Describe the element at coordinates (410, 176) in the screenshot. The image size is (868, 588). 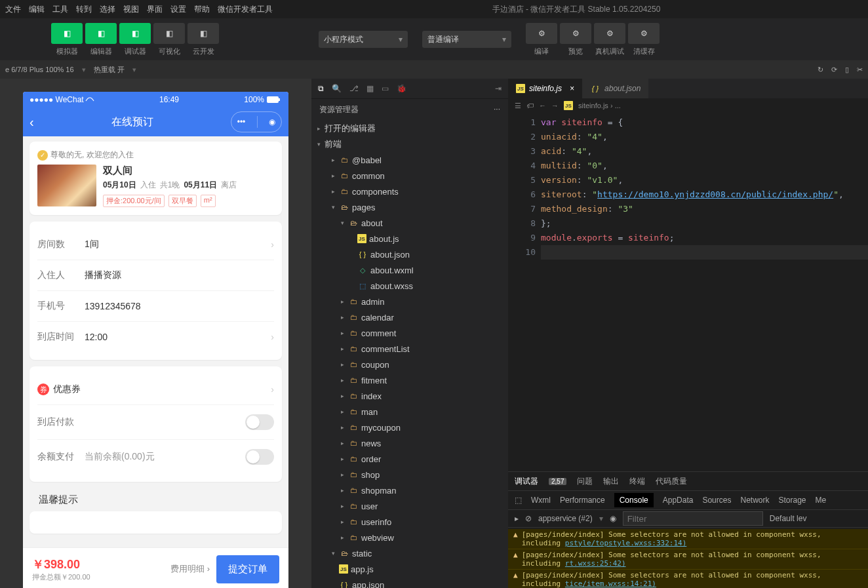
I see `tree-item: ▸🗀common` at that location.